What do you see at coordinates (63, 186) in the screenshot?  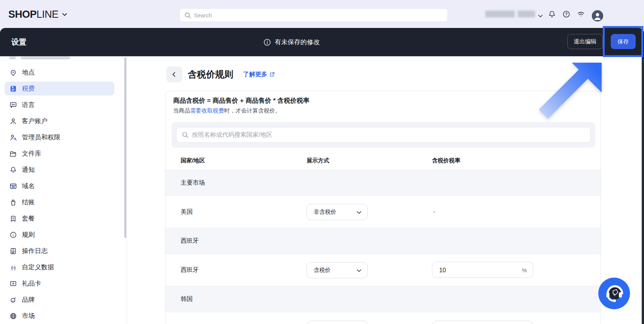 I see `sidebar-item-domains: 域名` at bounding box center [63, 186].